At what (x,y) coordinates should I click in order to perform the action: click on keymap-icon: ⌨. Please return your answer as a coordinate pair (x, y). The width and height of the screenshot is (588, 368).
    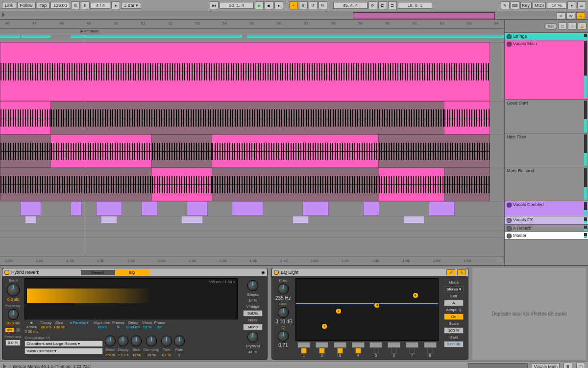
    Looking at the image, I should click on (515, 5).